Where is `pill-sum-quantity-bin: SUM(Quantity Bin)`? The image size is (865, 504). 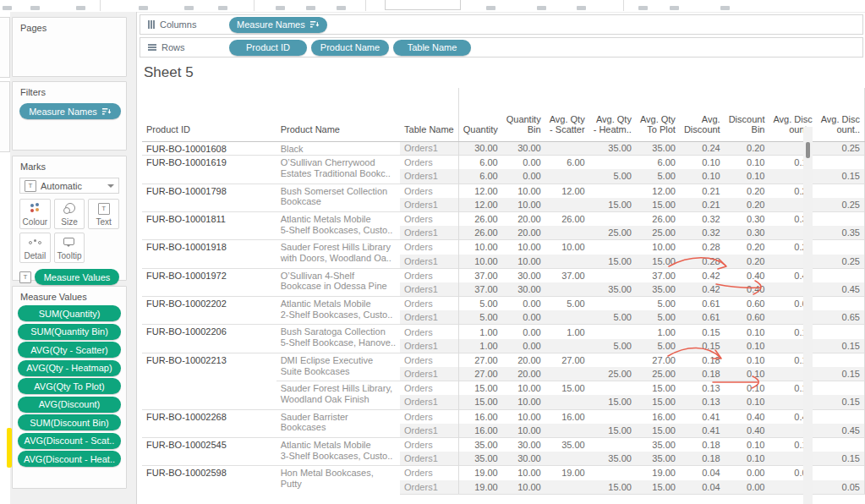 pill-sum-quantity-bin: SUM(Quantity Bin) is located at coordinates (69, 331).